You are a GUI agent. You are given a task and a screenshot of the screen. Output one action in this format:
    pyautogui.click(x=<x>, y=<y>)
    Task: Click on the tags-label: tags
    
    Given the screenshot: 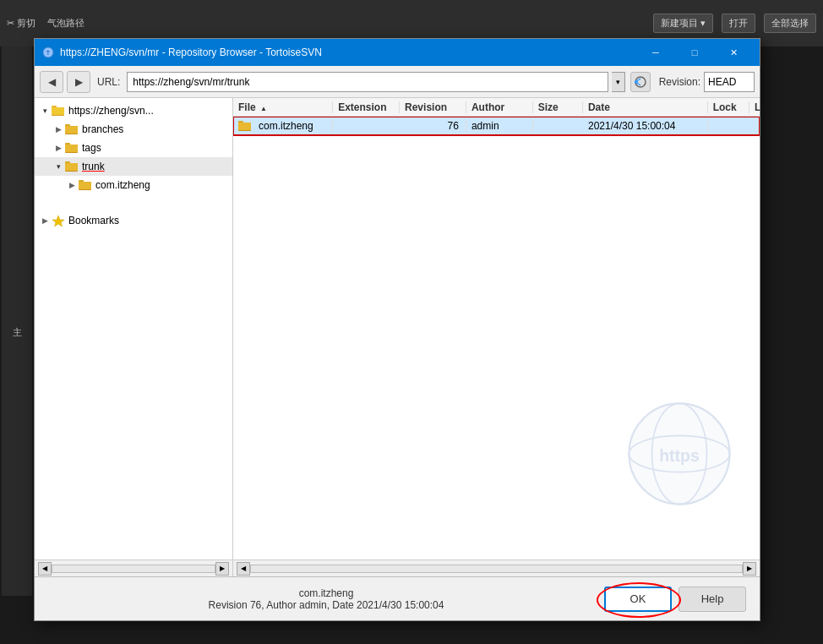 What is the action you would take?
    pyautogui.click(x=91, y=148)
    